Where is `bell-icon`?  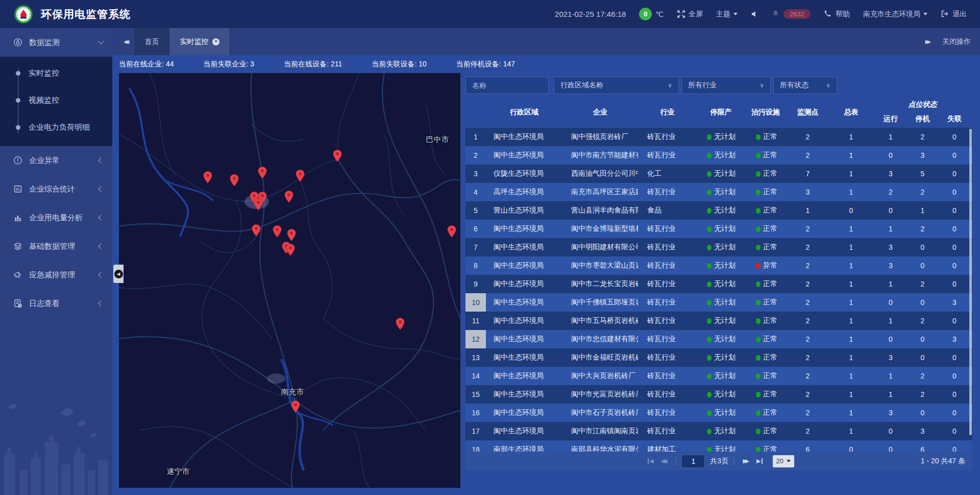 bell-icon is located at coordinates (776, 14).